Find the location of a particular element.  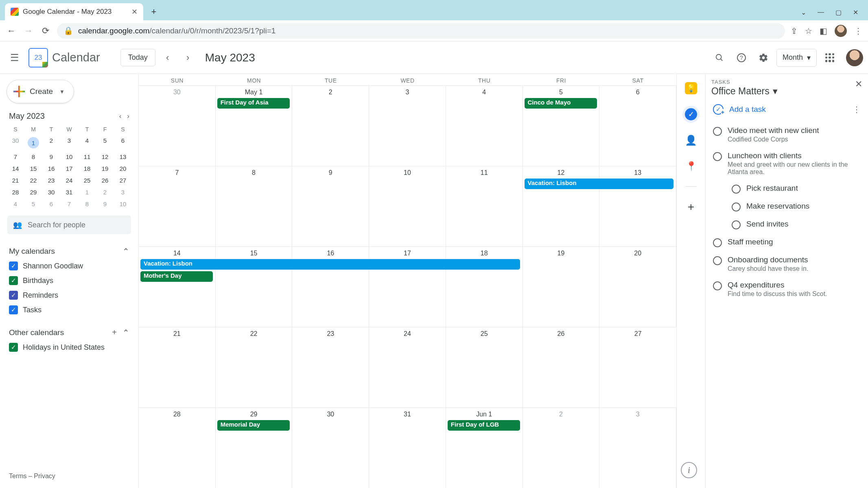

mini-next-icon: › is located at coordinates (128, 116).